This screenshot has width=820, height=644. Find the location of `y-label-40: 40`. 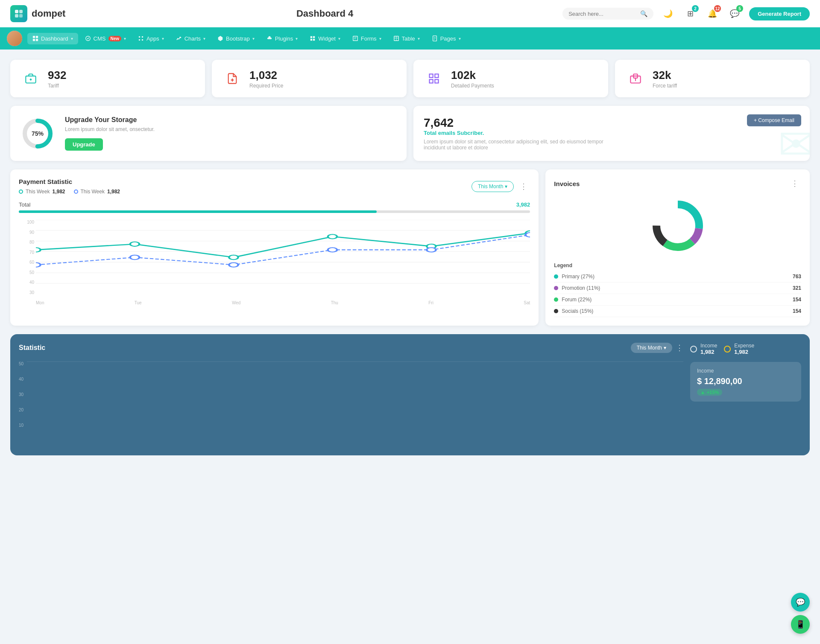

y-label-40: 40 is located at coordinates (26, 283).